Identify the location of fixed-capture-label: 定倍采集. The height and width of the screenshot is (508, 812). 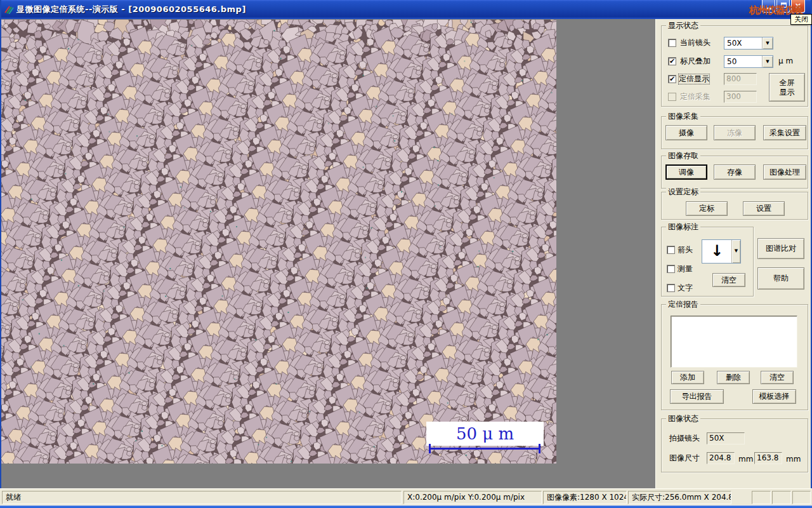
(695, 97).